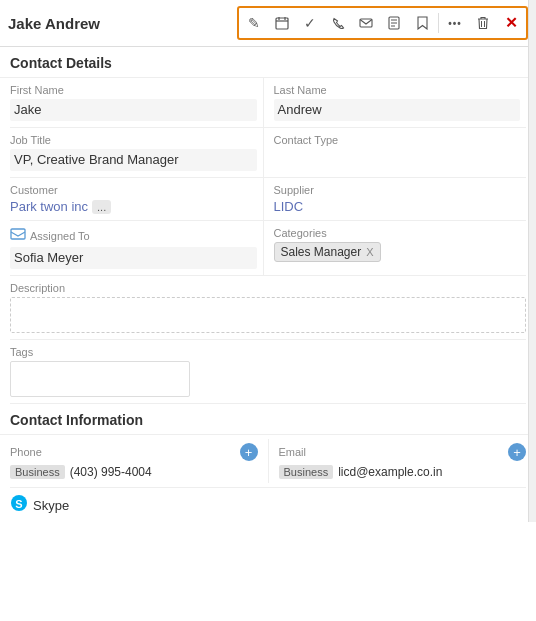 This screenshot has width=536, height=621. What do you see at coordinates (455, 23) in the screenshot?
I see `more-button: •••` at bounding box center [455, 23].